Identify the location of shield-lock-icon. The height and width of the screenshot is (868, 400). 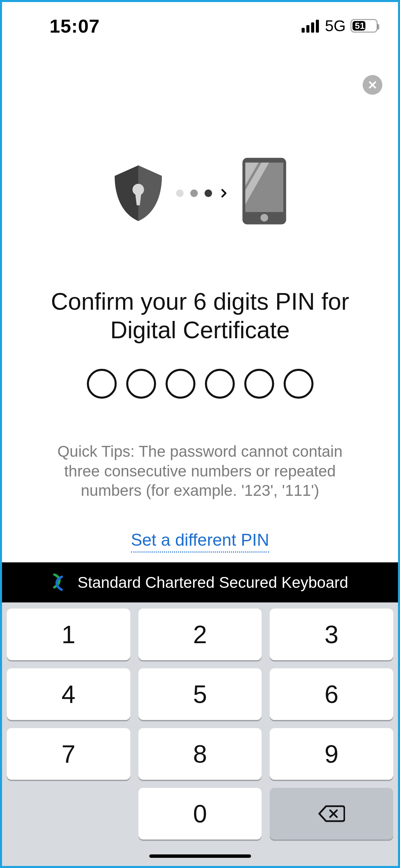
(138, 193).